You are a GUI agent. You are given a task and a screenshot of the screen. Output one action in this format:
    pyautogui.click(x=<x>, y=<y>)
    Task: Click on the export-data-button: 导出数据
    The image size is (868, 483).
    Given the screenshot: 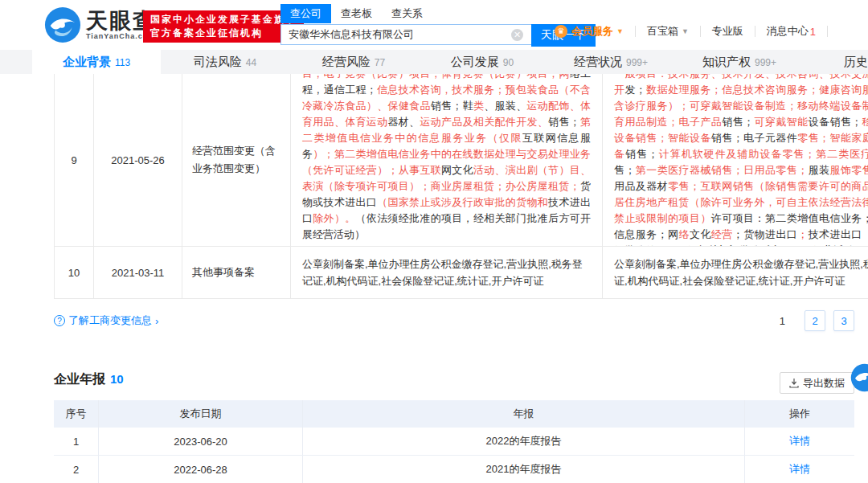 What is the action you would take?
    pyautogui.click(x=817, y=383)
    